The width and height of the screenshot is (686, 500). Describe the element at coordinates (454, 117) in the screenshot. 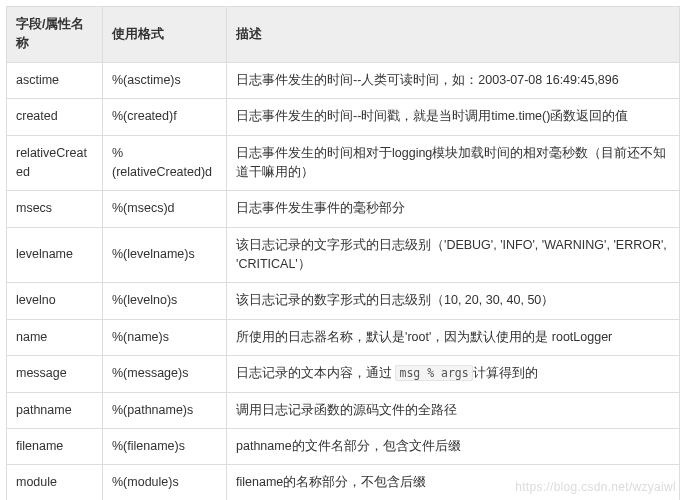

I see `cell-desc: 日志事件发生的时间--时间戳，就是当时调用time.time()函数返回的值` at that location.